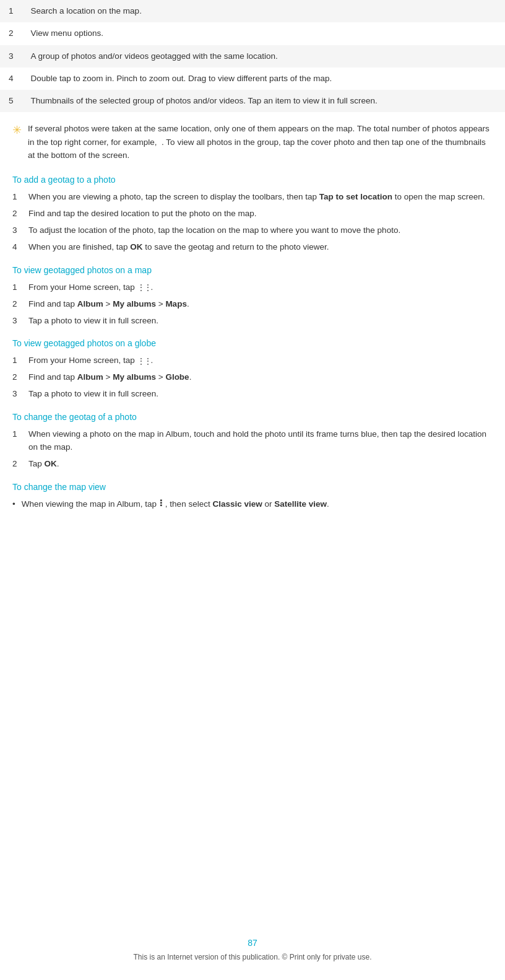  Describe the element at coordinates (11, 101) in the screenshot. I see `row-num: 5` at that location.